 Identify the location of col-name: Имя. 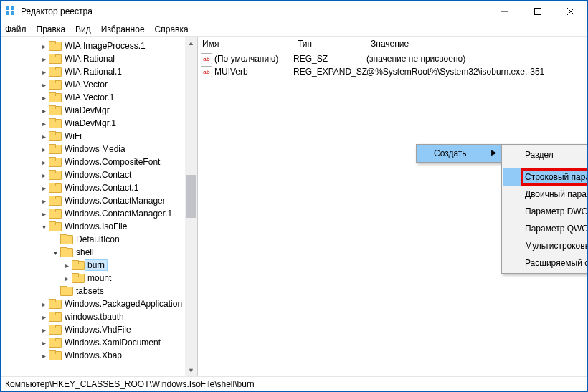
(245, 44).